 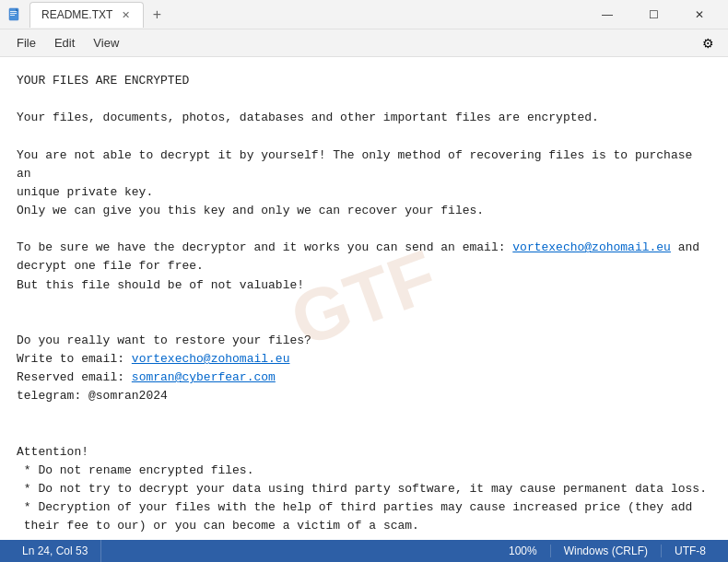 I want to click on active-tab: README.TXT ✕, so click(x=87, y=15).